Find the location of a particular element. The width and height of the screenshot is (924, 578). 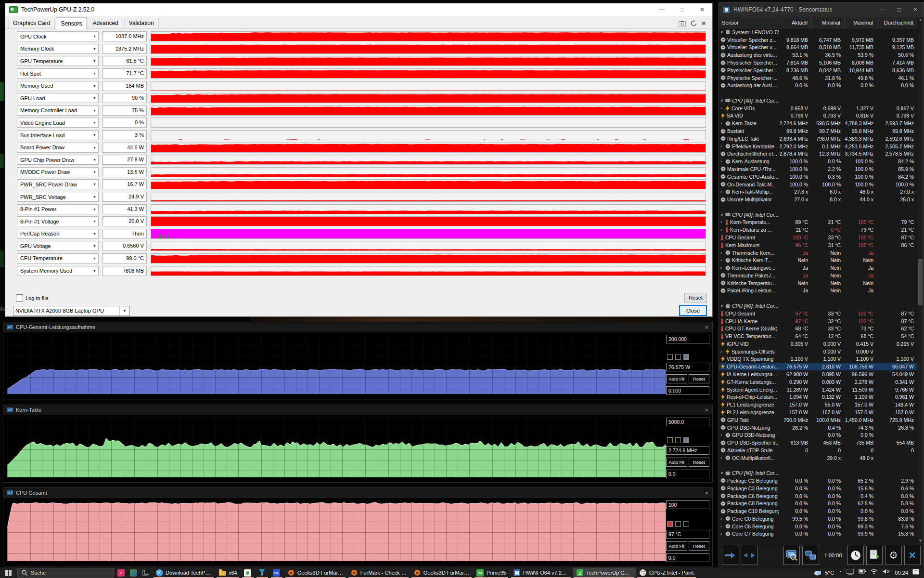

sensor-name-dropdown: 8-Pin #1 Power▼ is located at coordinates (58, 209).